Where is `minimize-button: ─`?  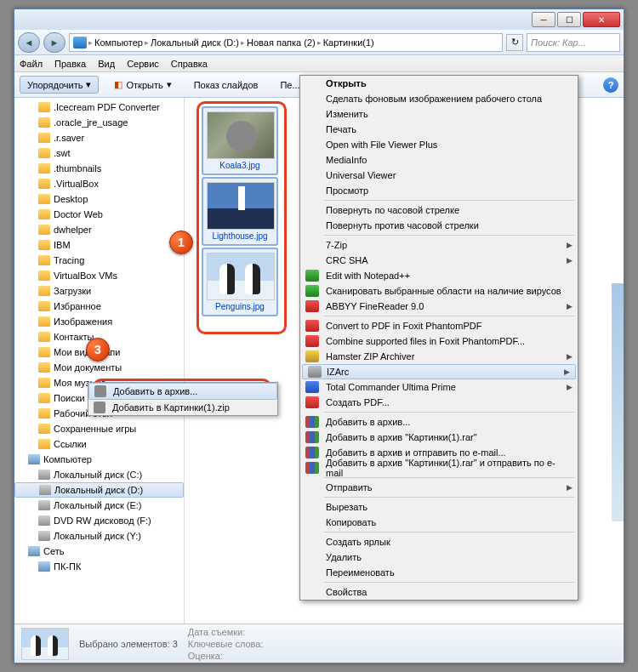
minimize-button: ─ is located at coordinates (544, 20).